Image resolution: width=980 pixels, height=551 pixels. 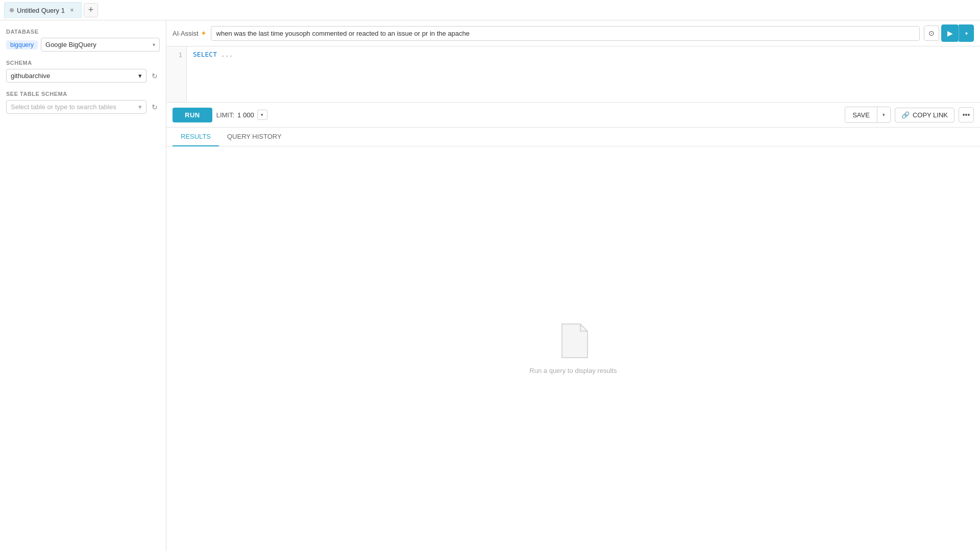 What do you see at coordinates (41, 10) in the screenshot?
I see `tab-title: Untitled Query 1` at bounding box center [41, 10].